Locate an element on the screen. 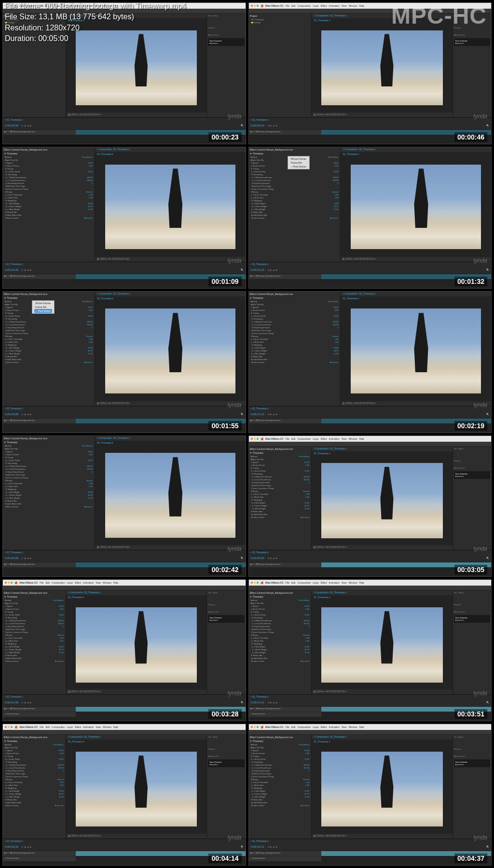  timestamp: 00:02:42 is located at coordinates (225, 570).